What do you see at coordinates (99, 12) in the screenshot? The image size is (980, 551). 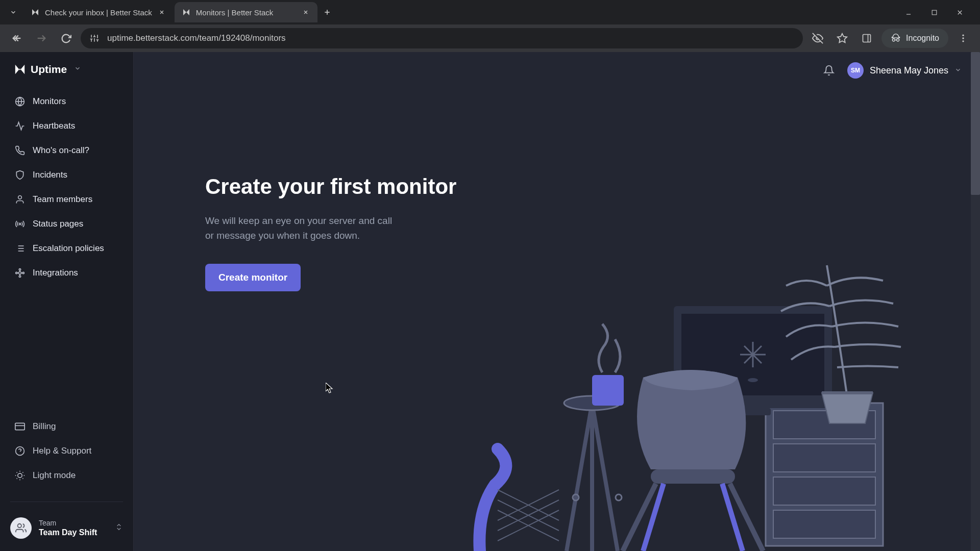 I see `tab-inbox: Check your inbox | Better Stack` at bounding box center [99, 12].